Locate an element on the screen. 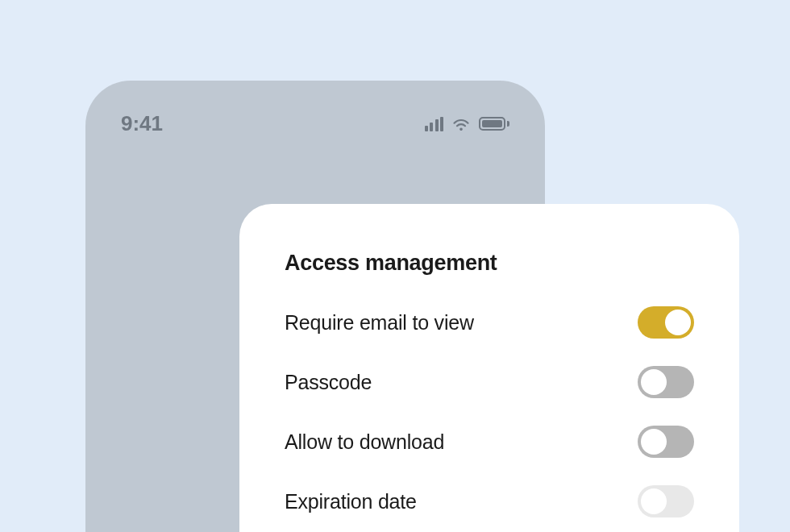 The height and width of the screenshot is (532, 790). setting-label: Expiration date is located at coordinates (351, 501).